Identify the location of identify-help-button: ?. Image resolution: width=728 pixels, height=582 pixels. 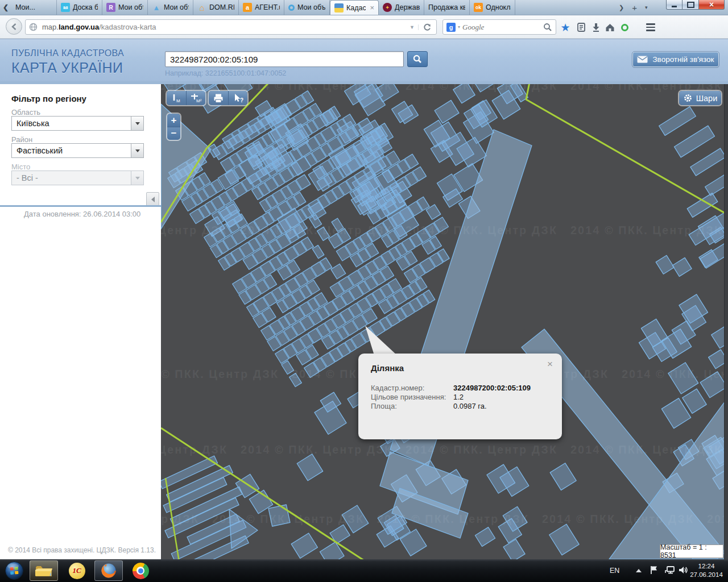
(238, 98).